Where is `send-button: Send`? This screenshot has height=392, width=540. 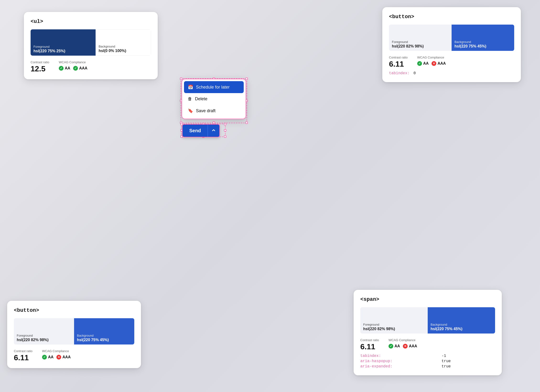 send-button: Send is located at coordinates (201, 131).